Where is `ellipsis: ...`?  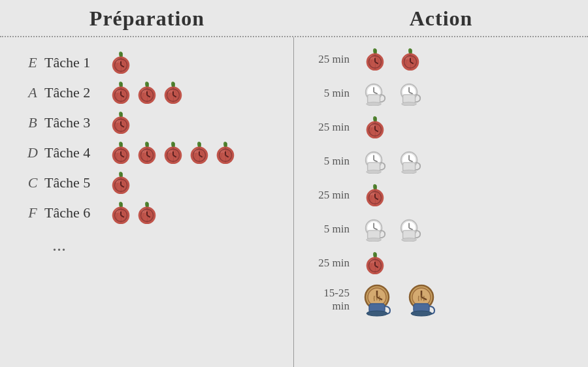 ellipsis: ... is located at coordinates (166, 245).